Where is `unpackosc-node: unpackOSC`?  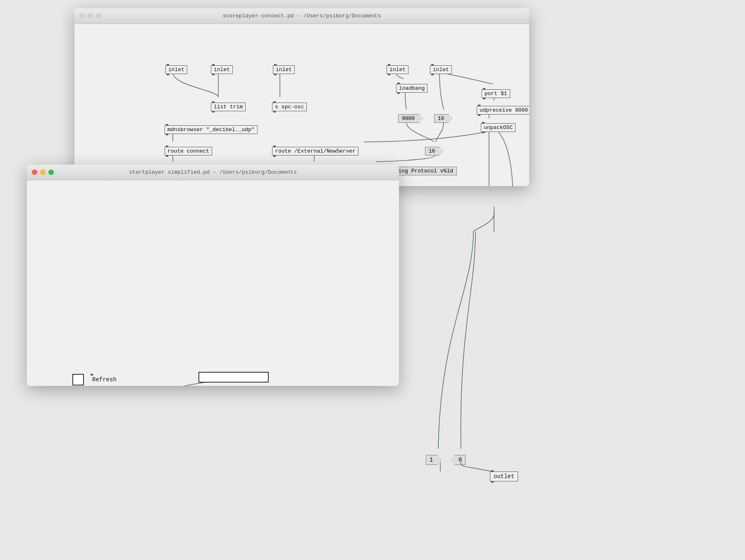 unpackosc-node: unpackOSC is located at coordinates (498, 127).